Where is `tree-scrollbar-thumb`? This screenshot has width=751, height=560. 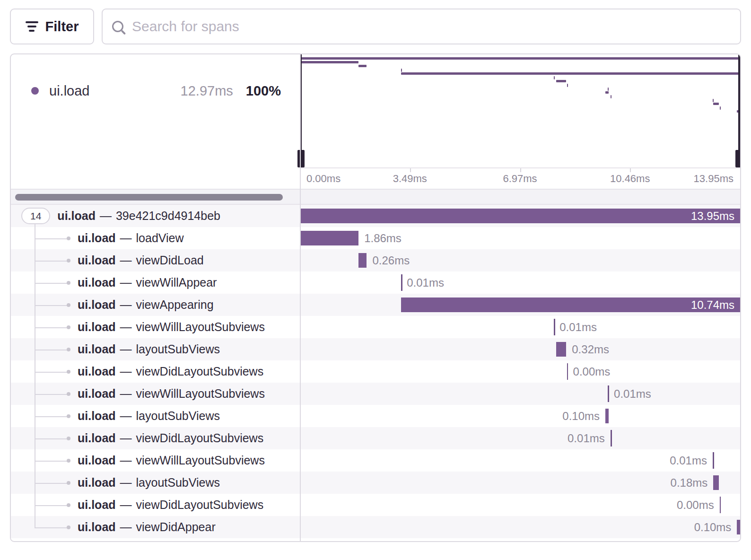 tree-scrollbar-thumb is located at coordinates (149, 197).